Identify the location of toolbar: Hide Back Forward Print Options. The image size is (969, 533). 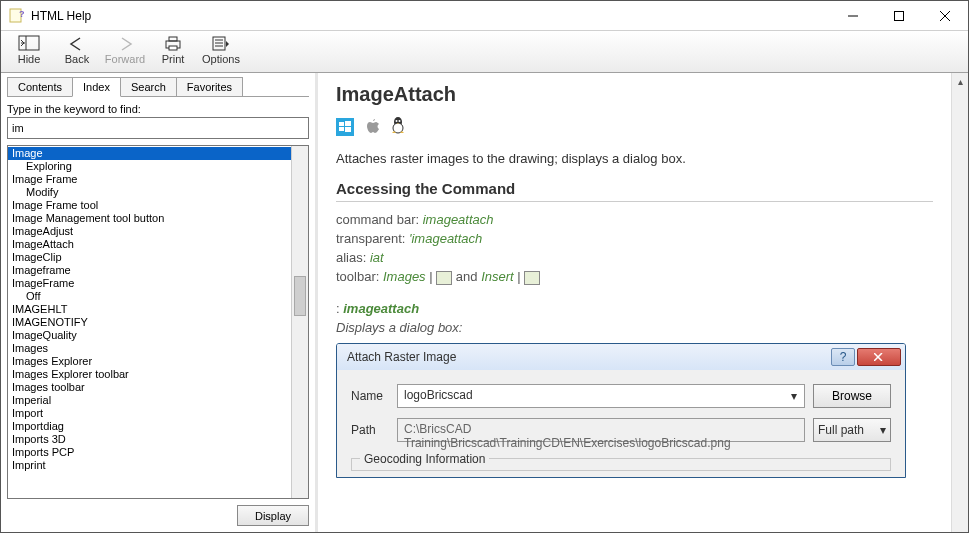
(484, 52).